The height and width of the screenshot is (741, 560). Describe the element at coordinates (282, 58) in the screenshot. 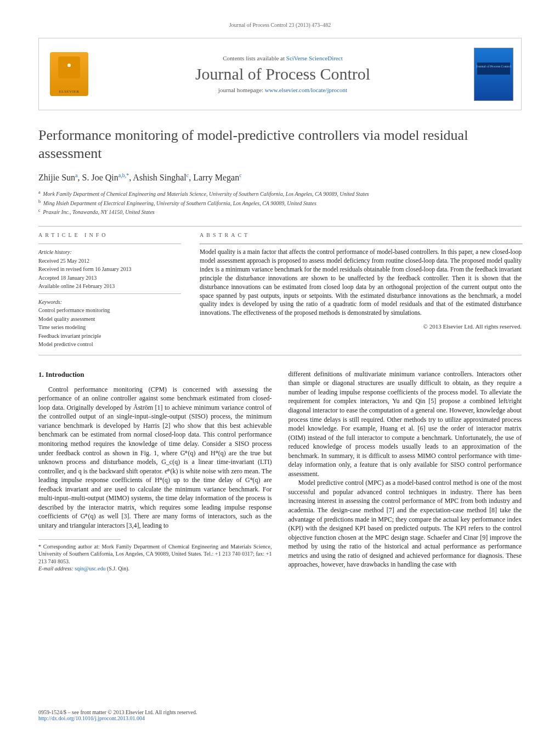

I see `contents-available-line: Contents lists available at SciVerse Sci…` at that location.